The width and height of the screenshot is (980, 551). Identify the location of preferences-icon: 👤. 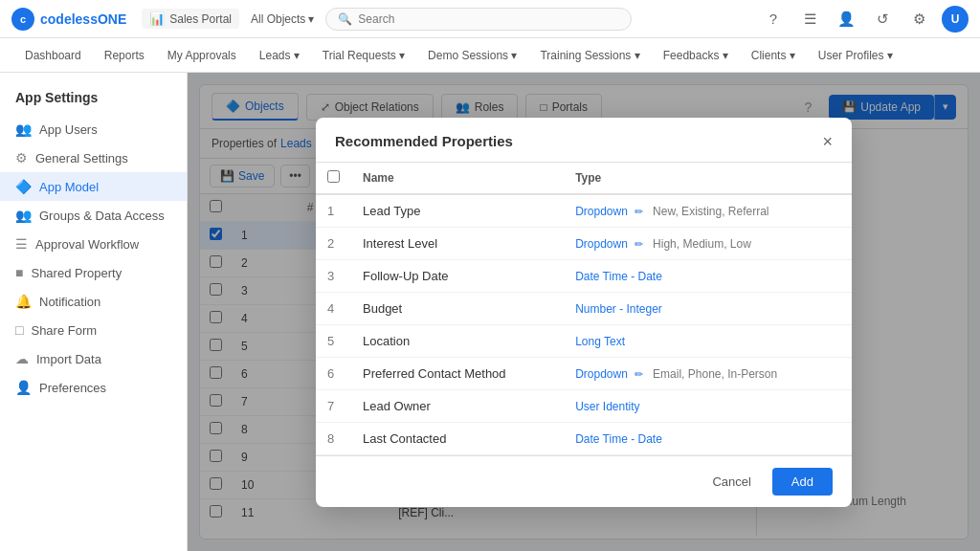
(23, 387).